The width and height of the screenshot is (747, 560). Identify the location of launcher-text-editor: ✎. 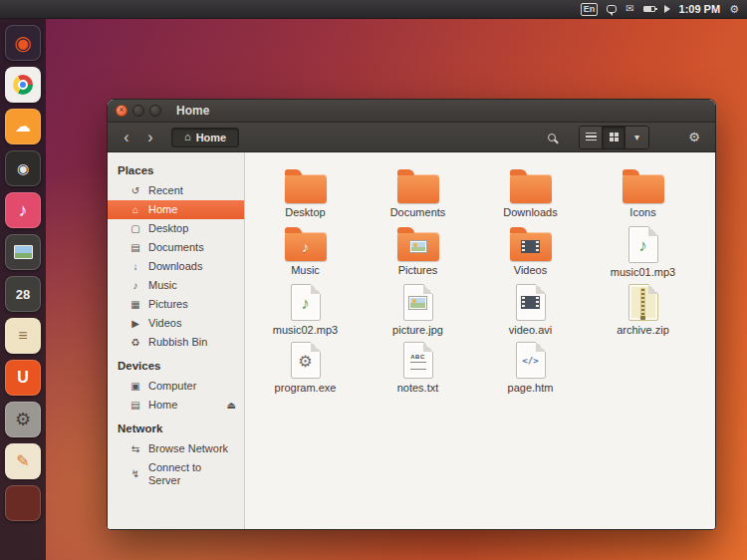
(23, 461).